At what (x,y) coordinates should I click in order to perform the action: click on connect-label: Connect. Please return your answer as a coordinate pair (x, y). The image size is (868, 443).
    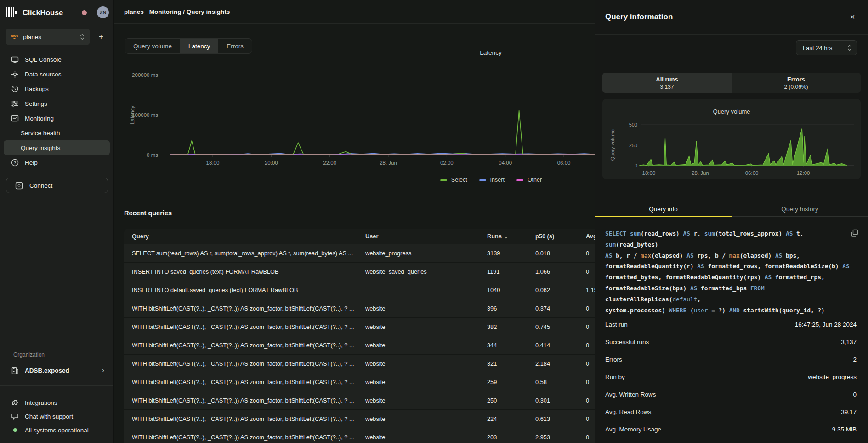
    Looking at the image, I should click on (41, 186).